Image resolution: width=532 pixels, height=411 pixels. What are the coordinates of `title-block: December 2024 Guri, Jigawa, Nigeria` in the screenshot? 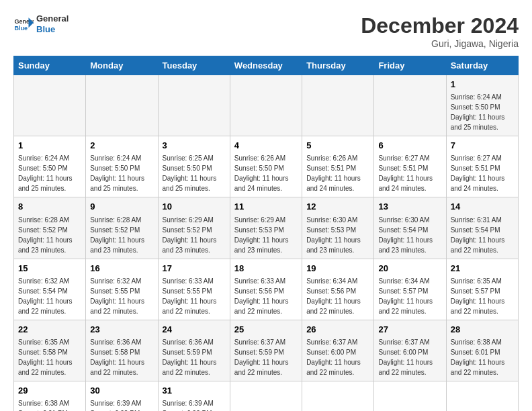 It's located at (439, 31).